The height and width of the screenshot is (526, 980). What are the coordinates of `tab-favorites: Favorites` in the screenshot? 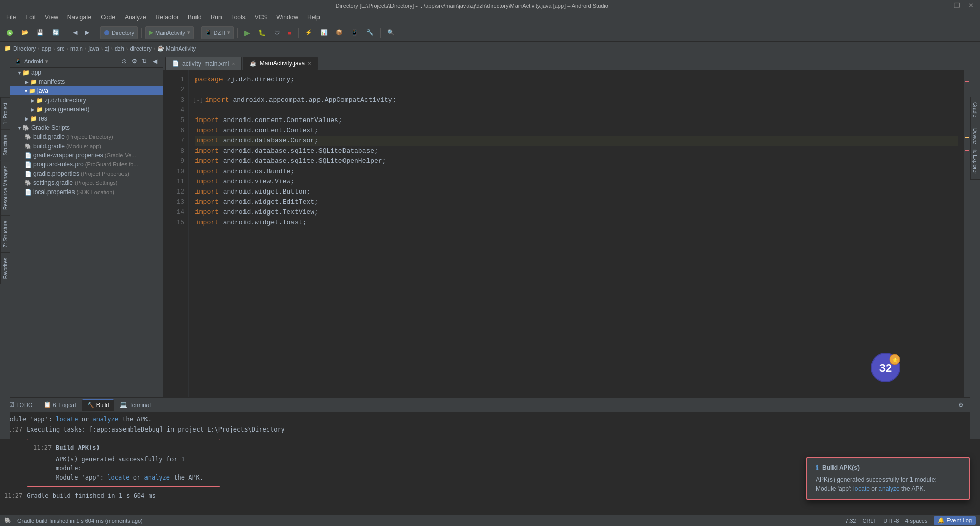 It's located at (5, 268).